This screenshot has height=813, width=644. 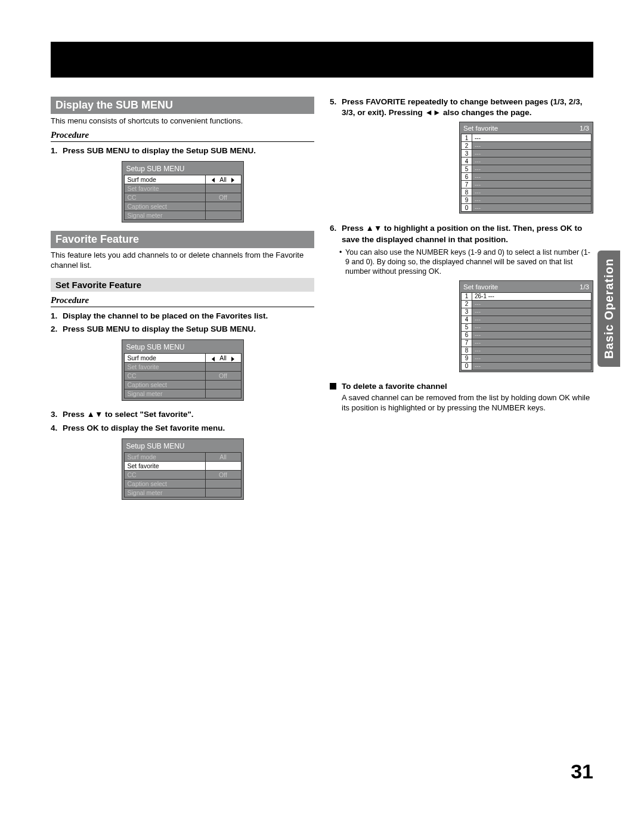 I want to click on osd-menu-3: Setup SUB MENU Surf modeAll Set favorite…, so click(x=182, y=469).